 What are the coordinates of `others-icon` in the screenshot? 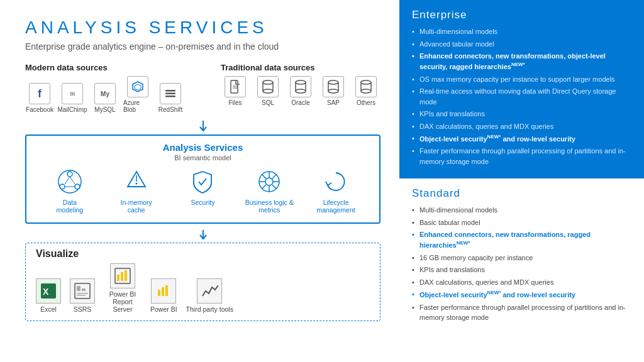 It's located at (366, 87).